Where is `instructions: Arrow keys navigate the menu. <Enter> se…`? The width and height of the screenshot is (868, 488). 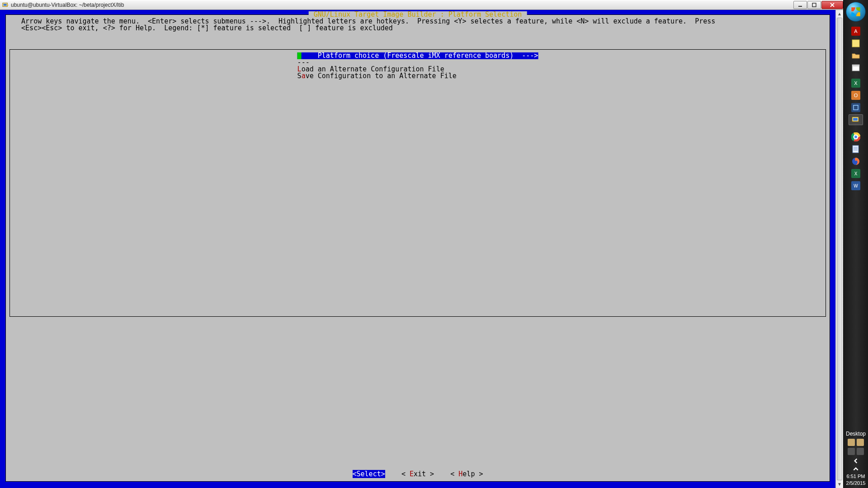
instructions: Arrow keys navigate the menu. <Enter> se… is located at coordinates (418, 25).